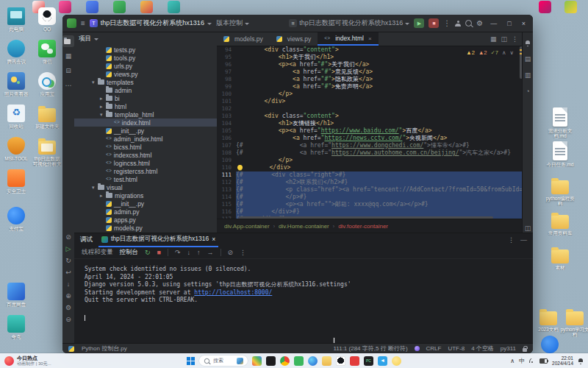  I want to click on taskbar-app-palette, so click(257, 361).